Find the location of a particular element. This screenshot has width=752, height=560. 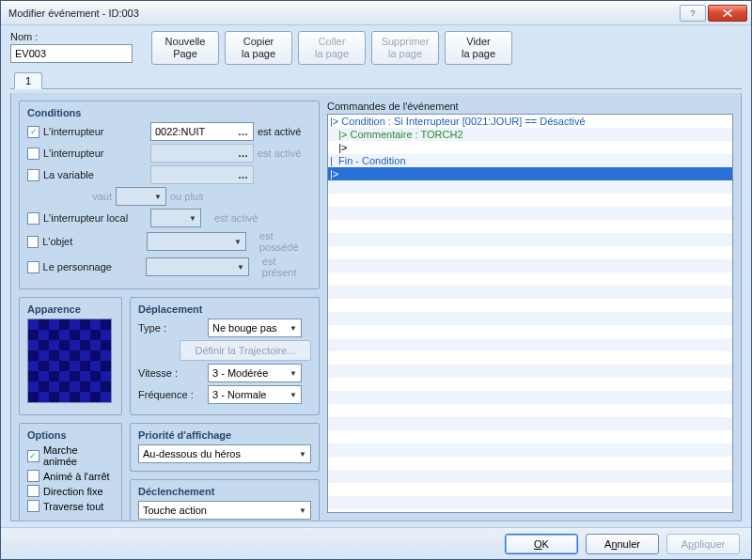

paste-page-button: Collerla page is located at coordinates (332, 48).